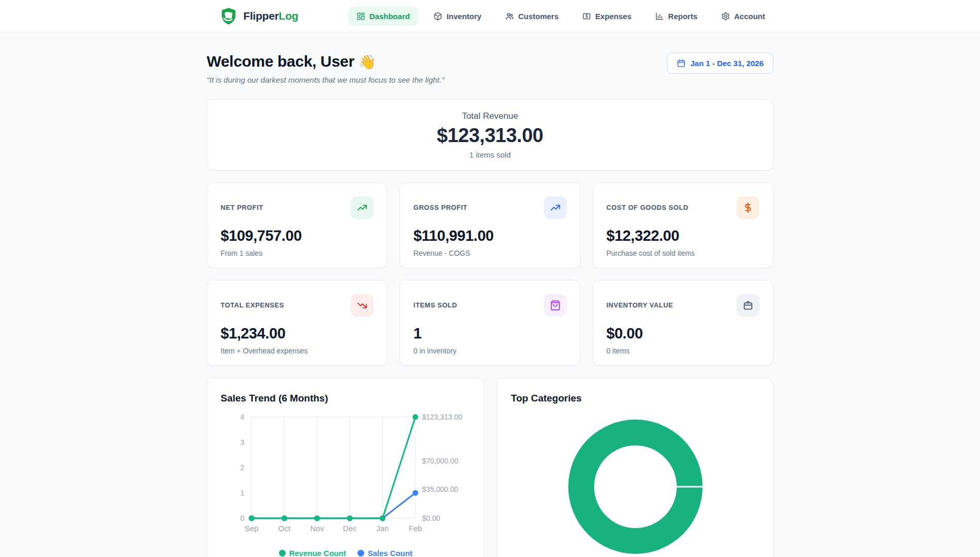  What do you see at coordinates (659, 17) in the screenshot?
I see `bar-chart-icon` at bounding box center [659, 17].